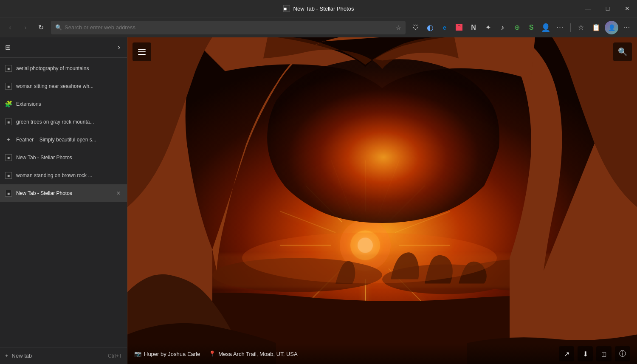 This screenshot has width=637, height=364. I want to click on title-bar: ■ New Tab - Stellar Photos — □ ✕, so click(318, 8).